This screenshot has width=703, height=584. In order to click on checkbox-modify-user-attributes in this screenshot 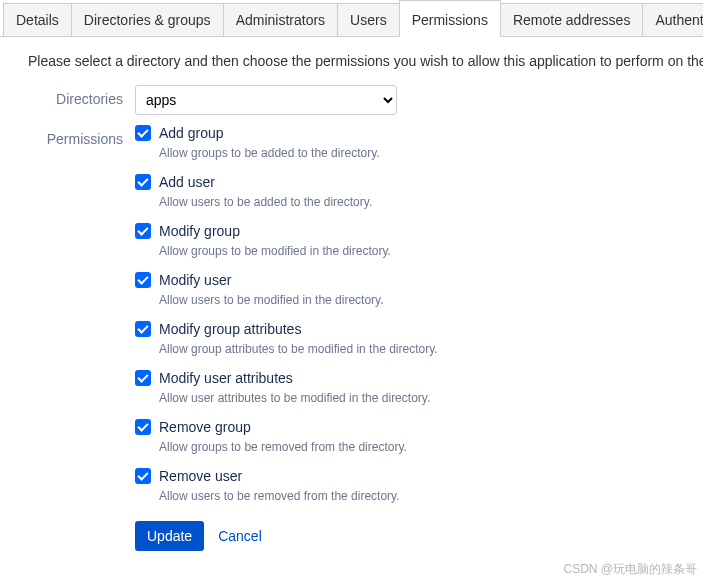, I will do `click(143, 378)`.